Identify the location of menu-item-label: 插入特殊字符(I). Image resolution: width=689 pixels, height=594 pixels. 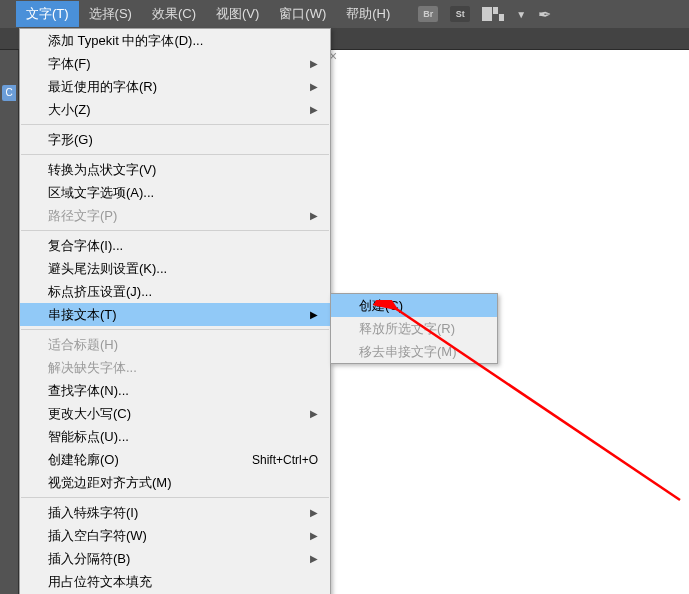
(93, 513).